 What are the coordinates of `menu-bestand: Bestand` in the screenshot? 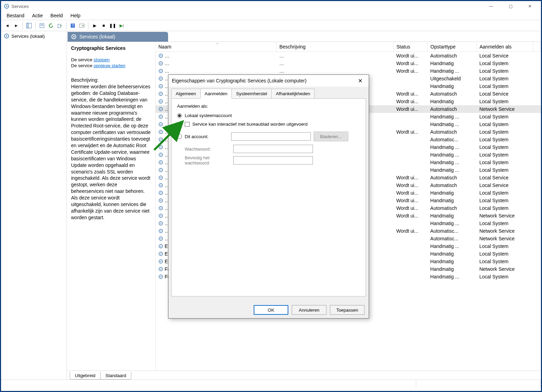 It's located at (15, 16).